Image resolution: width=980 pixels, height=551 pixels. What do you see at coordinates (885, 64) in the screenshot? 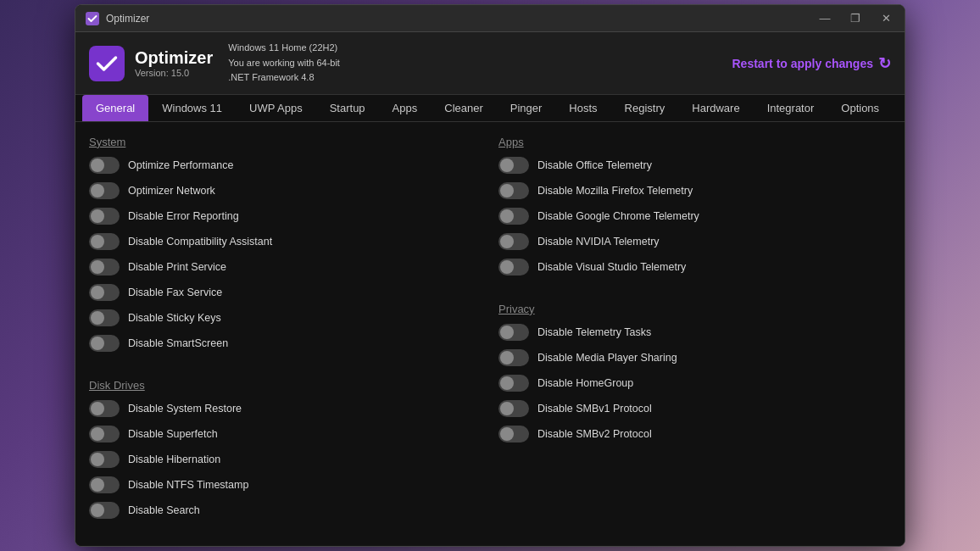
I see `restart-icon: ↻` at bounding box center [885, 64].